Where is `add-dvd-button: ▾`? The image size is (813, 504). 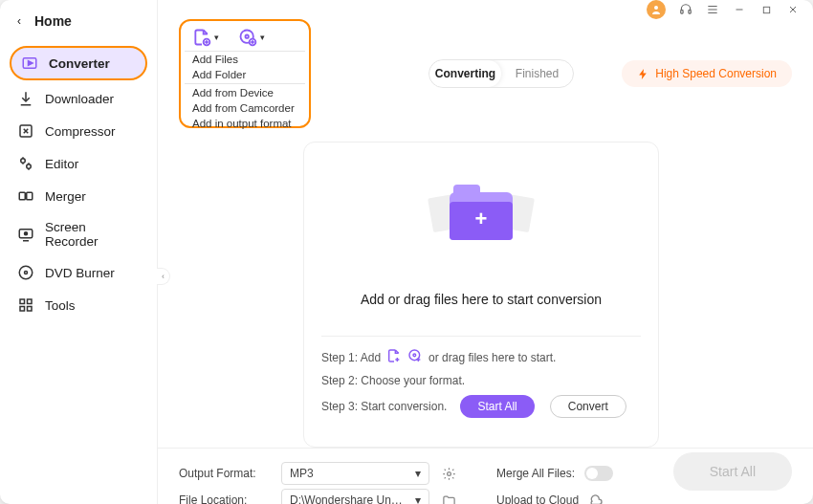
add-dvd-button: ▾ is located at coordinates (252, 37).